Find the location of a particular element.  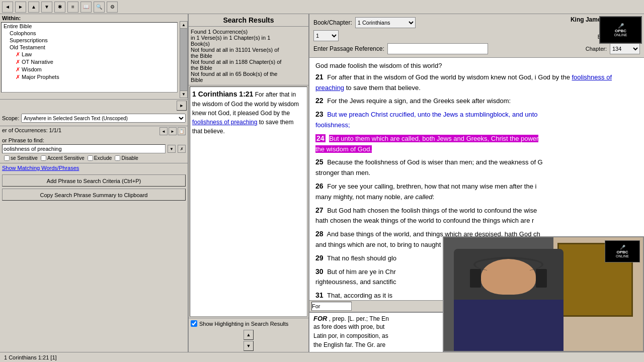

toolbar-btn-6: ≡ is located at coordinates (73, 7).